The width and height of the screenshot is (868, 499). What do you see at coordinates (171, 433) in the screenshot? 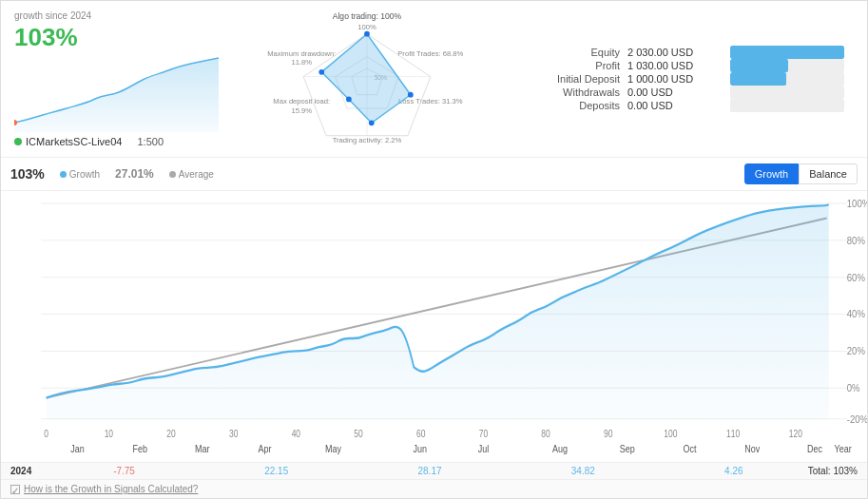
I see `svg-text: 20` at bounding box center [171, 433].